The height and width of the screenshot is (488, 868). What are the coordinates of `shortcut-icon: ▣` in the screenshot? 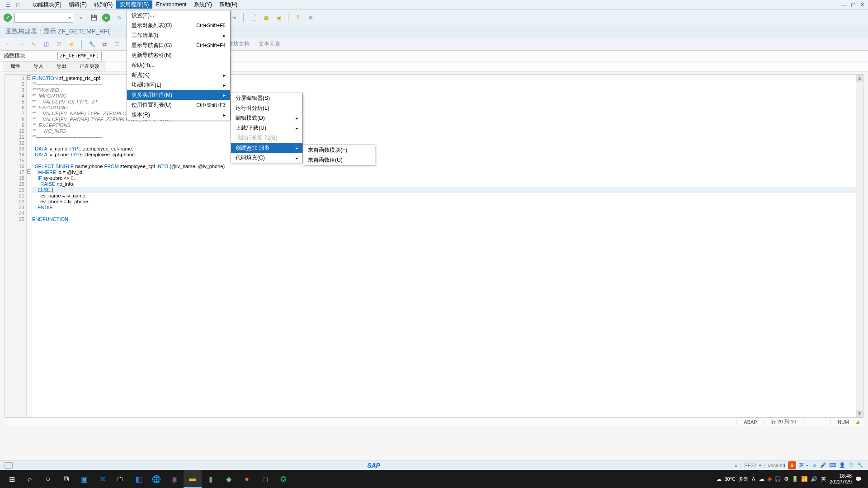 It's located at (278, 18).